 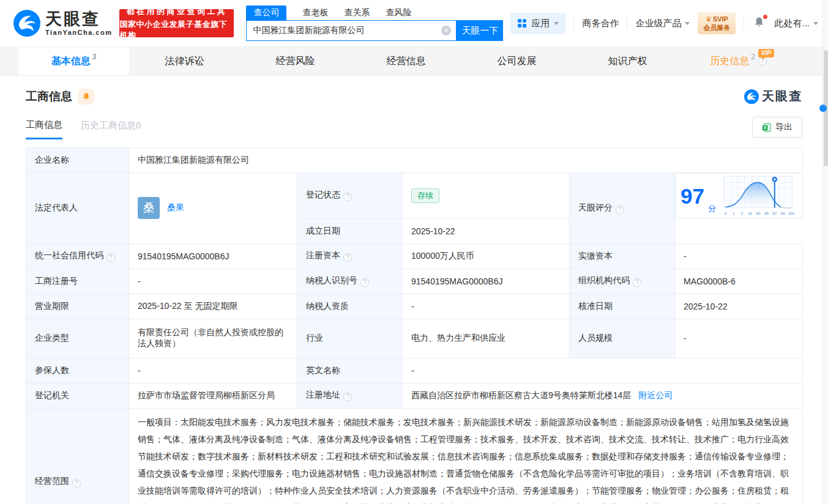 What do you see at coordinates (73, 61) in the screenshot?
I see `tab-basic-info: 基本信息 3` at bounding box center [73, 61].